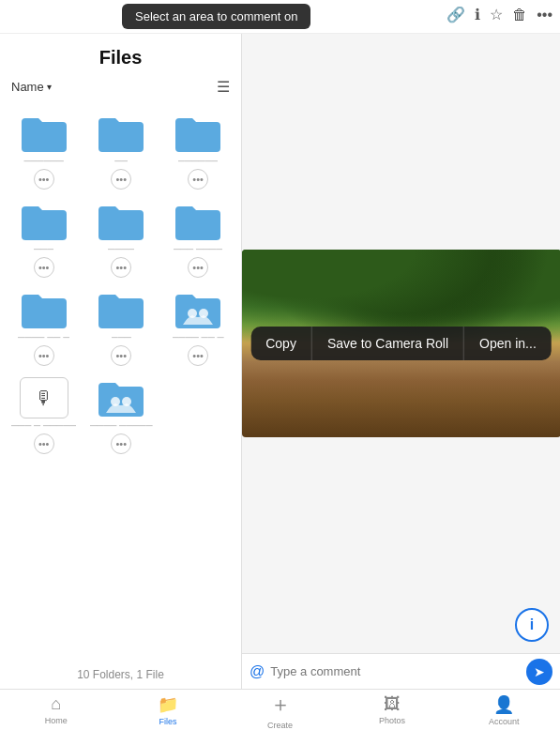 This screenshot has width=560, height=730. Describe the element at coordinates (532, 625) in the screenshot. I see `info-button: i` at that location.